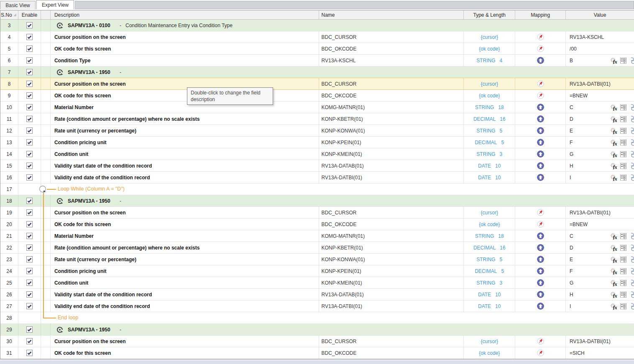  What do you see at coordinates (317, 143) in the screenshot?
I see `field-row: 13Condition pricing unitKONP-KPEIN(01)DE…` at bounding box center [317, 143].